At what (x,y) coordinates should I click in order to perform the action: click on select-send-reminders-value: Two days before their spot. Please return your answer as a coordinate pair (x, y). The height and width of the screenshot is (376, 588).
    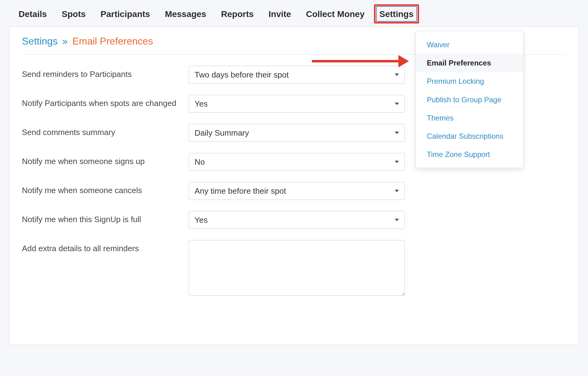
    Looking at the image, I should click on (242, 75).